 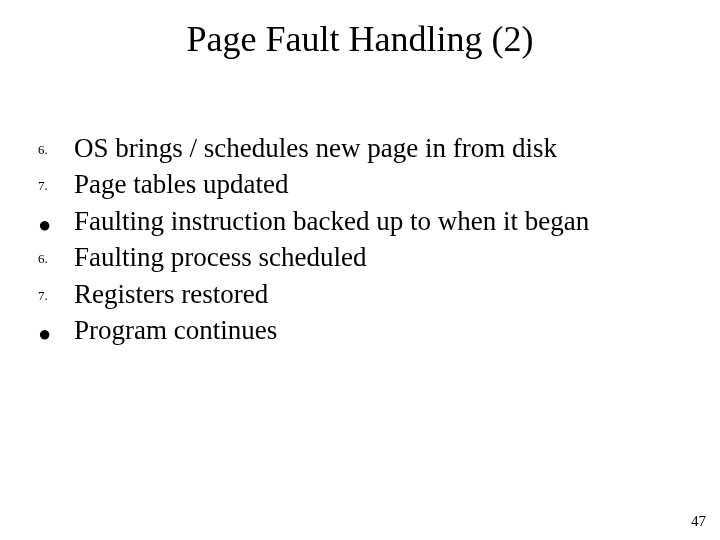 What do you see at coordinates (220, 257) in the screenshot?
I see `list-item-text: Faulting process scheduled` at bounding box center [220, 257].